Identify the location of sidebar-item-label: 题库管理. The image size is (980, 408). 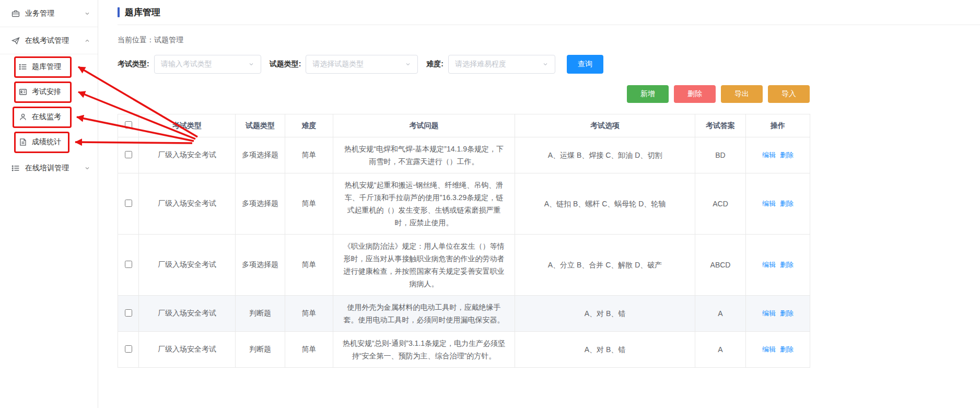
(46, 67).